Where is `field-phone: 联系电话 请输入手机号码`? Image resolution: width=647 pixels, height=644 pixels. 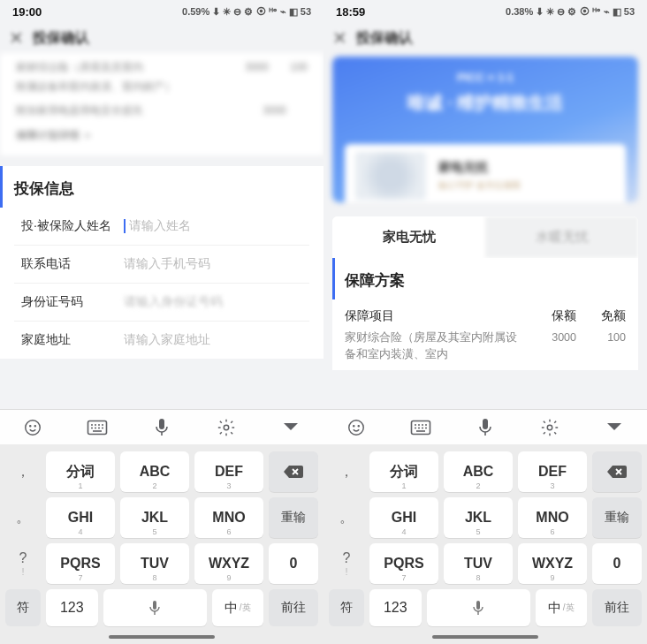 field-phone: 联系电话 请输入手机号码 is located at coordinates (162, 265).